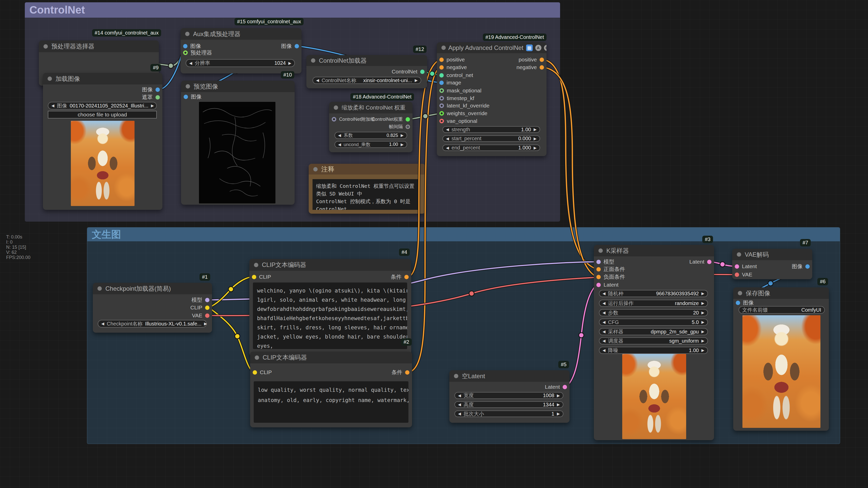 The image size is (868, 488). Describe the element at coordinates (458, 121) in the screenshot. I see `input-slot-vae-optional: vae_optional` at that location.